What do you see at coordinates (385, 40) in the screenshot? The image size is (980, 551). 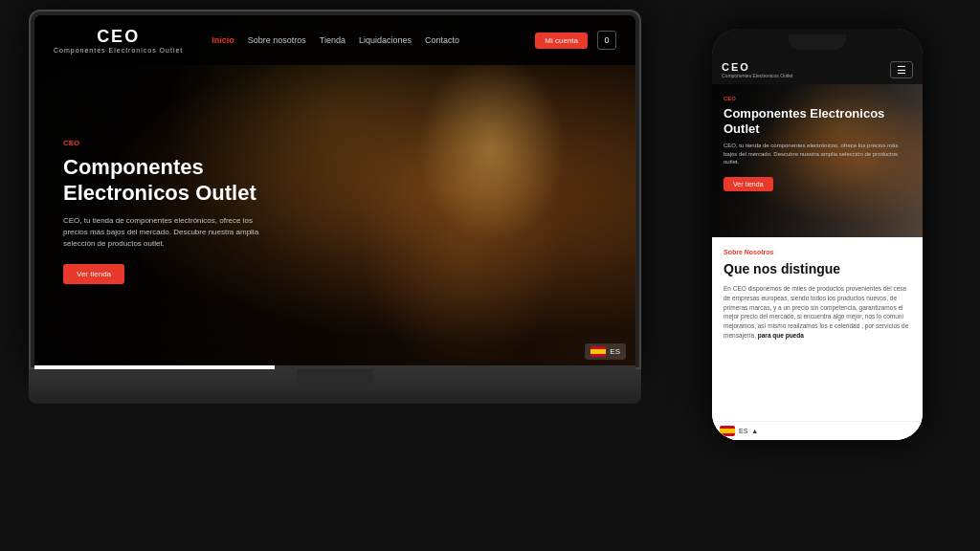 I see `nav-link-liquidaciones: Liquidaciones` at bounding box center [385, 40].